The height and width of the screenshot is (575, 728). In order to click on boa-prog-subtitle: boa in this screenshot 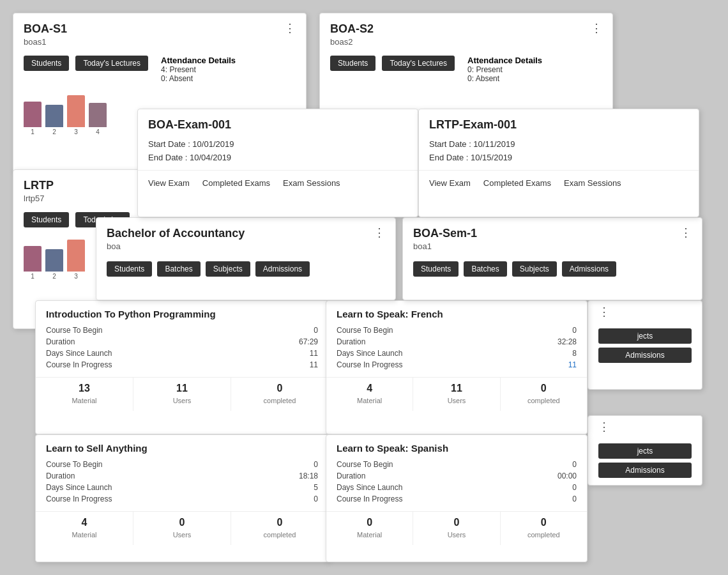, I will do `click(176, 247)`.